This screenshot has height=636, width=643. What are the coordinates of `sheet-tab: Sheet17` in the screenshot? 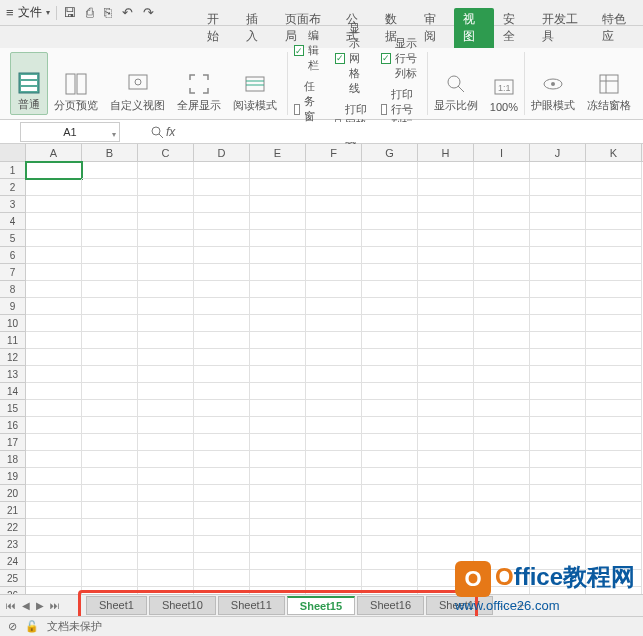 It's located at (460, 606).